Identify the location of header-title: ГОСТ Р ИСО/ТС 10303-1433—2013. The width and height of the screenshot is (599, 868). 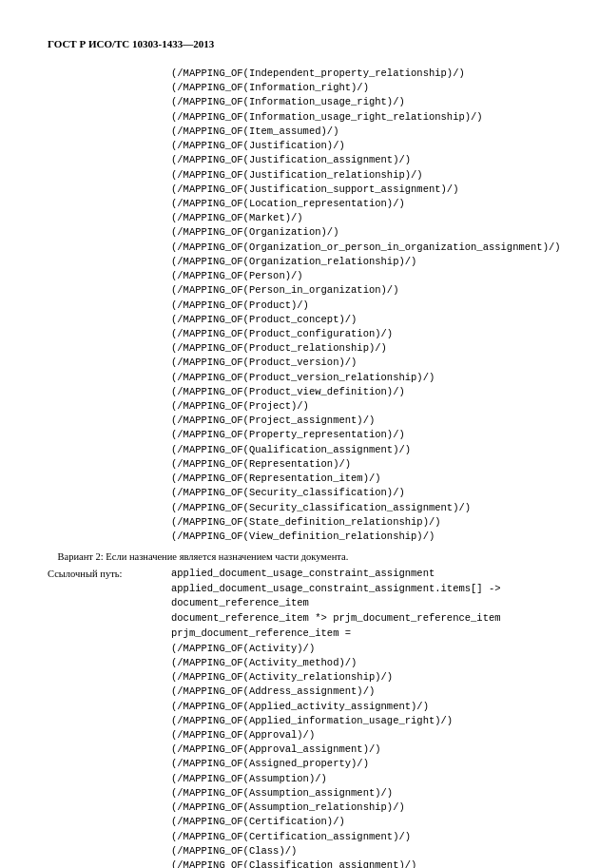
(131, 44).